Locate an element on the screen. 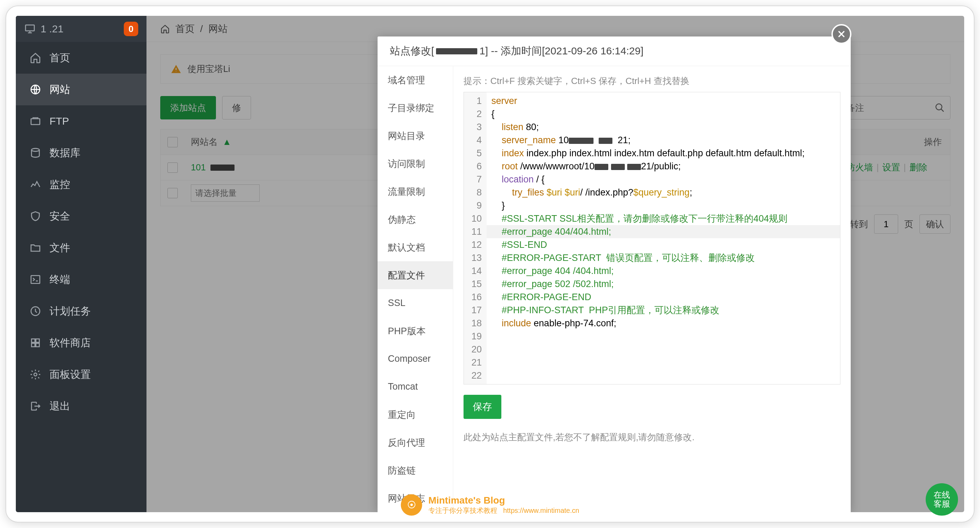 Image resolution: width=980 pixels, height=528 pixels. sidebar-item-monitor: 监控 is located at coordinates (81, 184).